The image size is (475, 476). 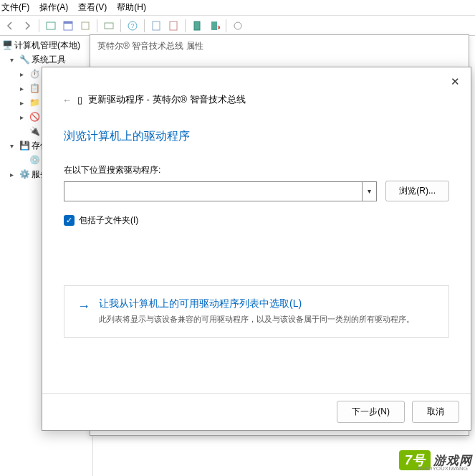 What do you see at coordinates (69, 221) in the screenshot?
I see `include-subfolders-checkbox: ✓` at bounding box center [69, 221].